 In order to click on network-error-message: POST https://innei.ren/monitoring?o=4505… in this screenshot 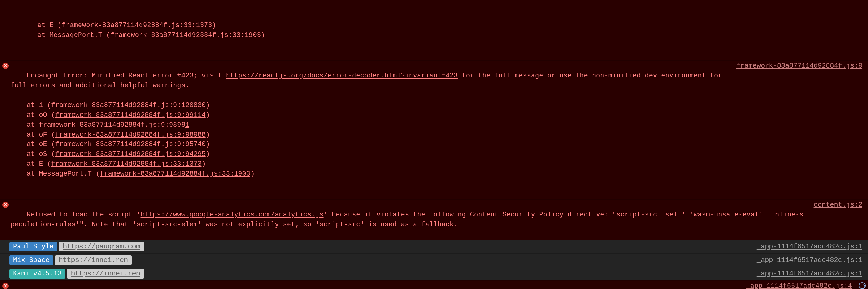, I will do `click(378, 285)`.